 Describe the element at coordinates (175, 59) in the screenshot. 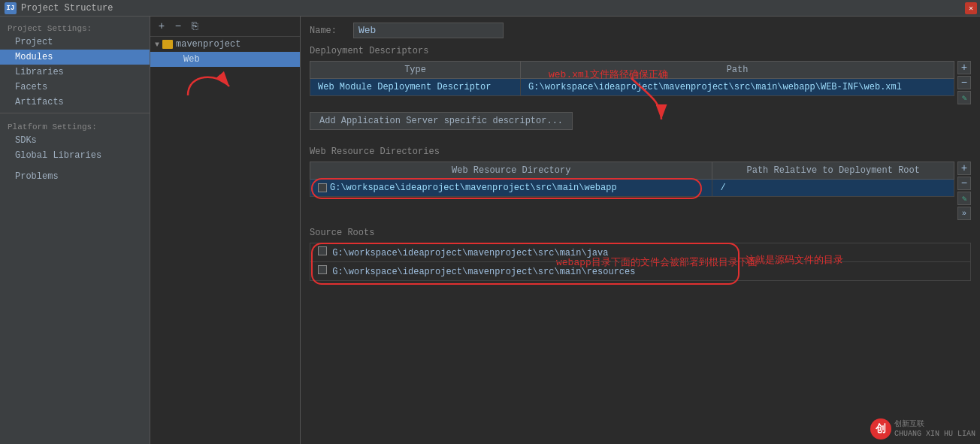

I see `module-icon` at that location.